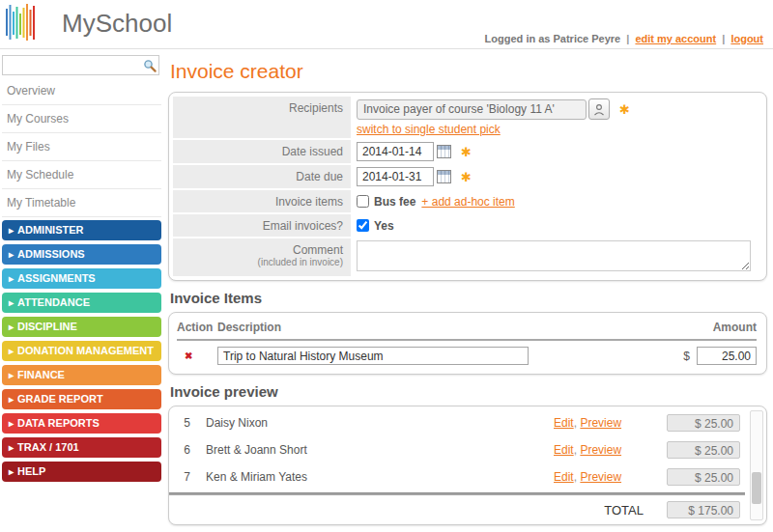 This screenshot has height=532, width=773. What do you see at coordinates (20, 23) in the screenshot?
I see `logo-bars-icon` at bounding box center [20, 23].